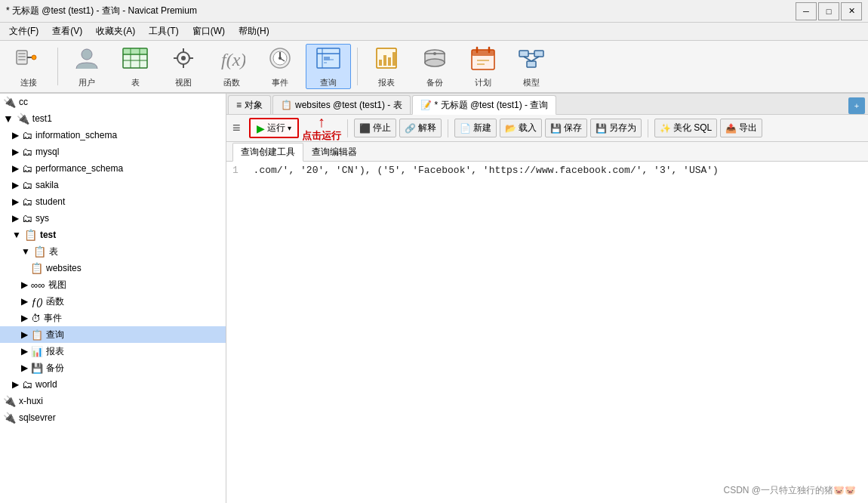 This screenshot has height=503, width=868. What do you see at coordinates (420, 128) in the screenshot?
I see `explain-button: 🔗 解释` at bounding box center [420, 128].